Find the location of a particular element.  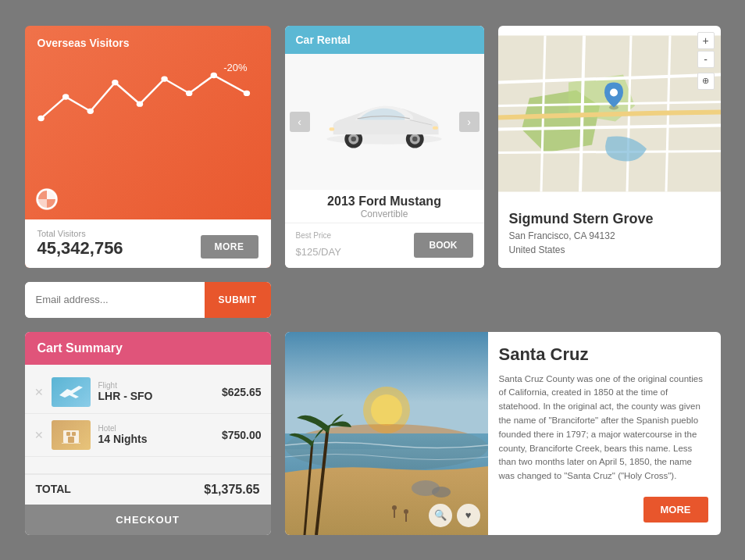

cart-total-amount: $1,375.65 is located at coordinates (231, 490).